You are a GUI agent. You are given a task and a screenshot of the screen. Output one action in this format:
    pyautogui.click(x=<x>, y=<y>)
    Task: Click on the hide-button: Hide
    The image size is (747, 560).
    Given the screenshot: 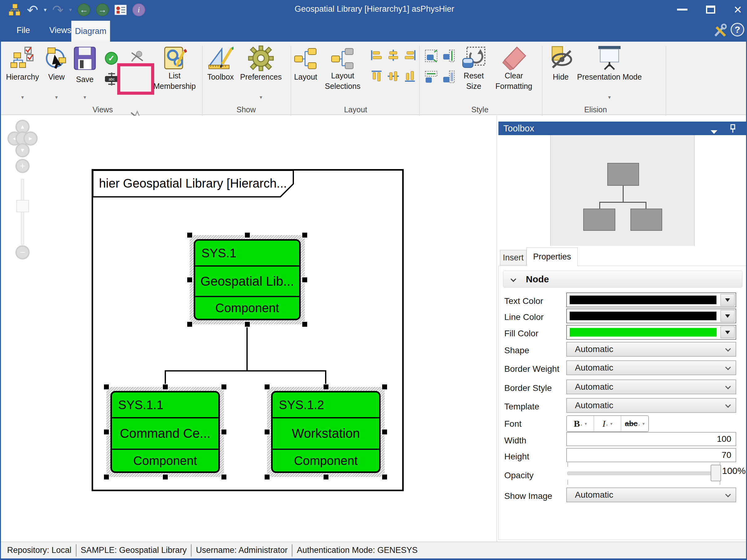 What is the action you would take?
    pyautogui.click(x=561, y=77)
    